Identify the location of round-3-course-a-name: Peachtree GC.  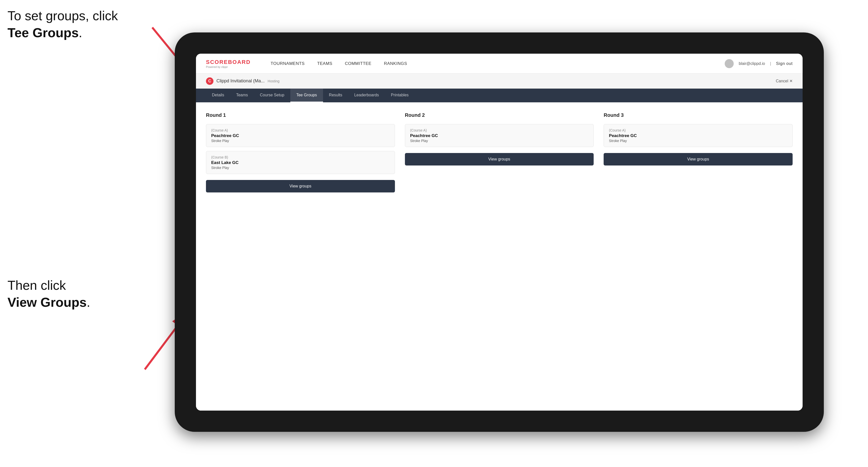
(698, 136).